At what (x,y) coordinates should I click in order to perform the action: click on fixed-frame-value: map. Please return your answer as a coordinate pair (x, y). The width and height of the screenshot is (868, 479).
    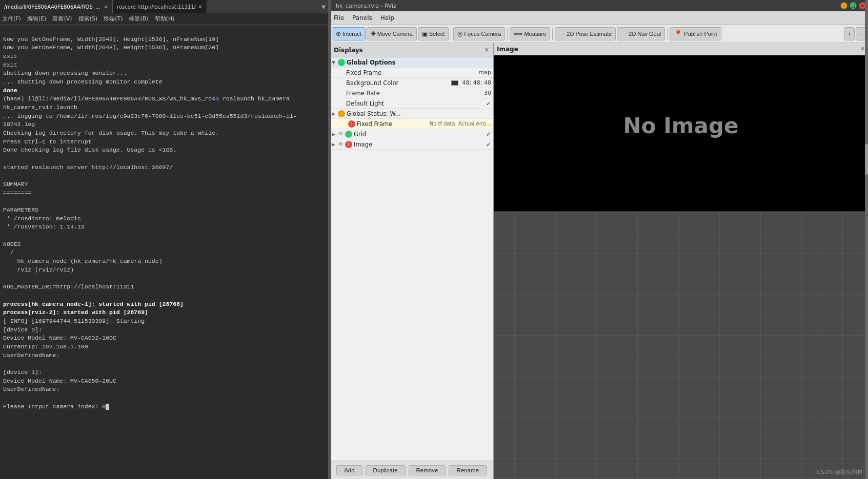
    Looking at the image, I should click on (484, 73).